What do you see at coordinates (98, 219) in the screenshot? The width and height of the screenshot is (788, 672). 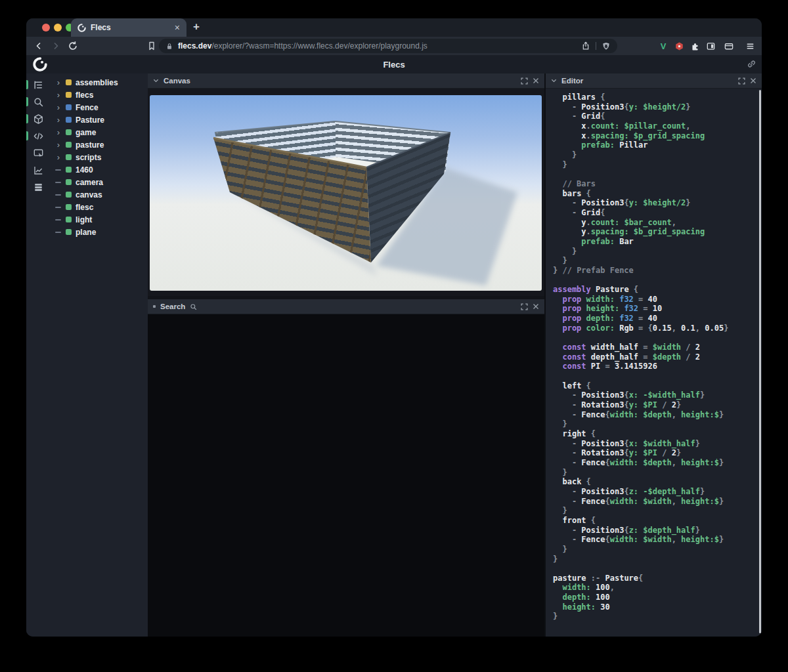 I see `tree-item-light: light` at bounding box center [98, 219].